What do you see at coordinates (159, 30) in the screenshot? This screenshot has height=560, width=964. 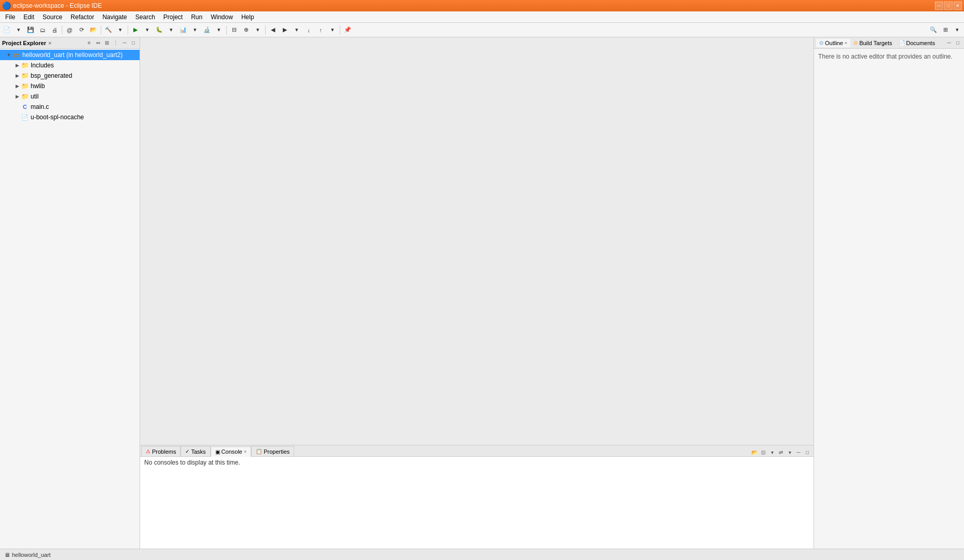 I see `debug-button: 🐛` at bounding box center [159, 30].